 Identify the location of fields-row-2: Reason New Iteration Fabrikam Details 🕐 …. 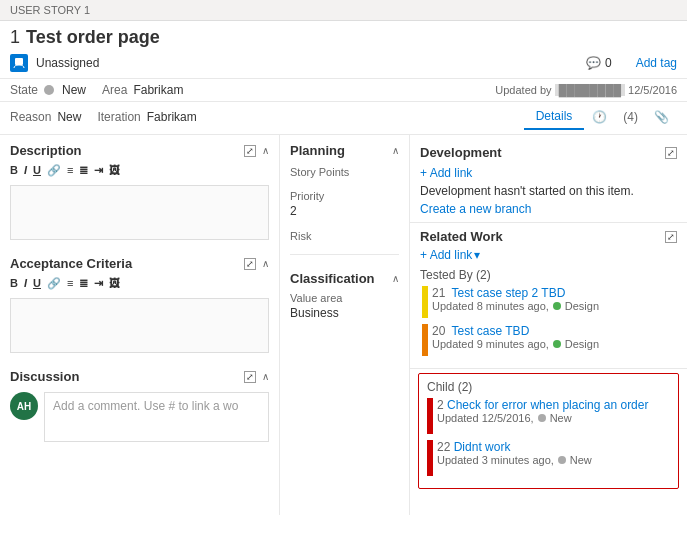
(344, 118).